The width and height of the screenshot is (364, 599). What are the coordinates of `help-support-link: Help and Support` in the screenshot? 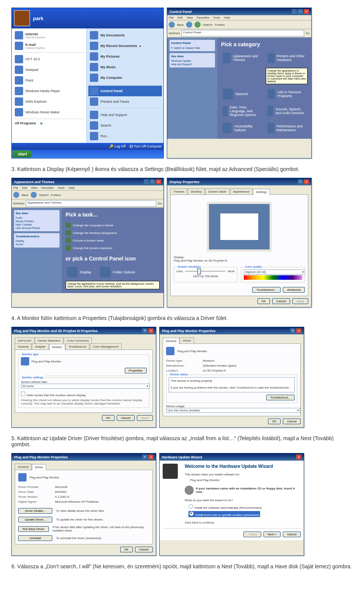 It's located at (192, 64).